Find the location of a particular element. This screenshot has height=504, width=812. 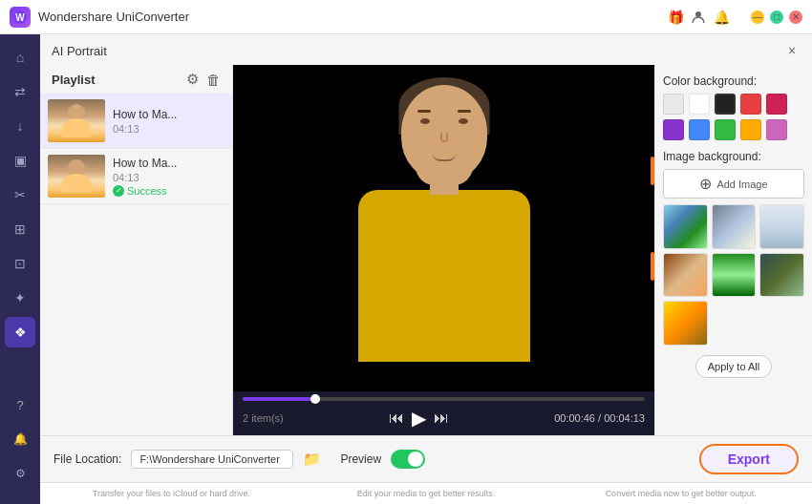

bottom-bar: File Location: 📁 Preview Export is located at coordinates (426, 458).